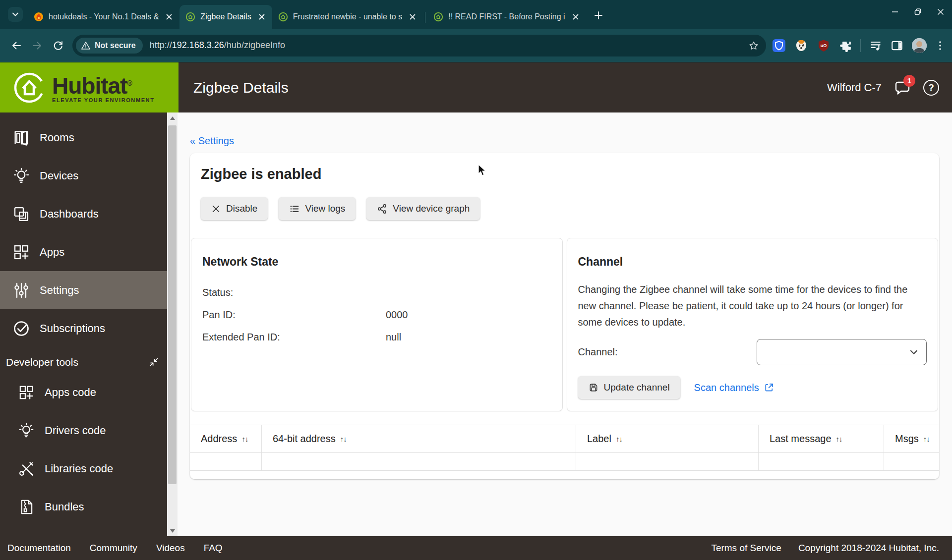  What do you see at coordinates (842, 352) in the screenshot?
I see `channel-select` at bounding box center [842, 352].